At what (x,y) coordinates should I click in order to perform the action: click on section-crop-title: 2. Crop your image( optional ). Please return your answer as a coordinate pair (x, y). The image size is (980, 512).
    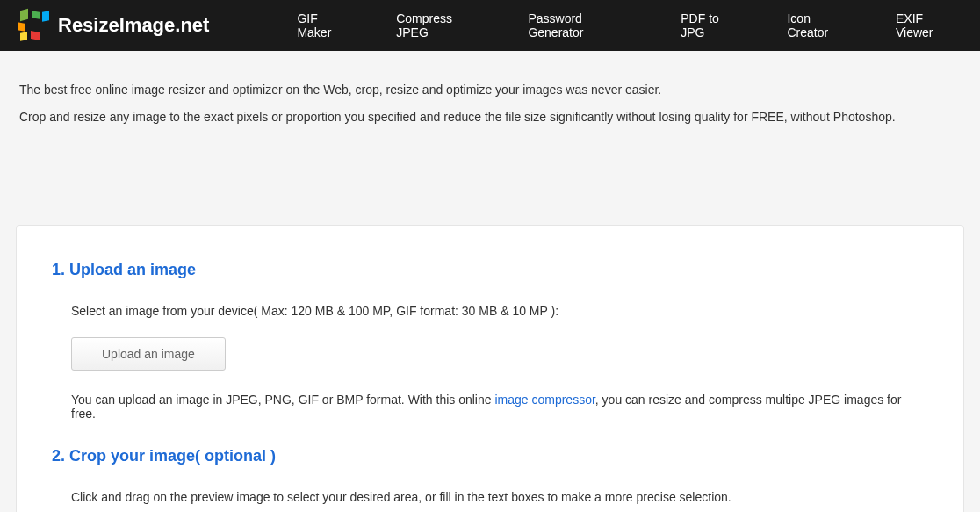
    Looking at the image, I should click on (490, 457).